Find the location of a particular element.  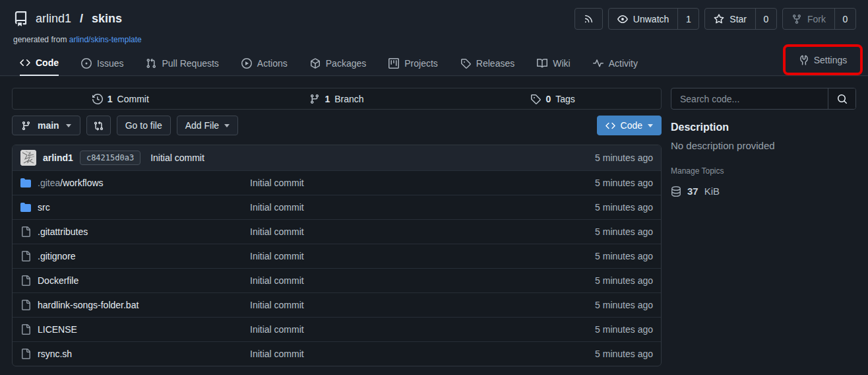

branch-count-label: Branch is located at coordinates (349, 99).